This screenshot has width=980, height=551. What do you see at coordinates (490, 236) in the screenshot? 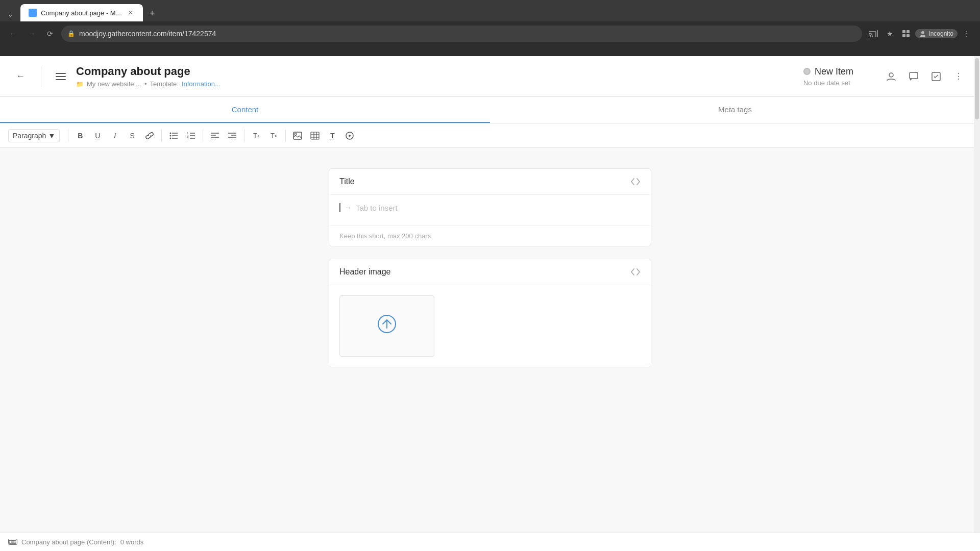
I see `title-hint: Keep this short, max 200 chars` at bounding box center [490, 236].